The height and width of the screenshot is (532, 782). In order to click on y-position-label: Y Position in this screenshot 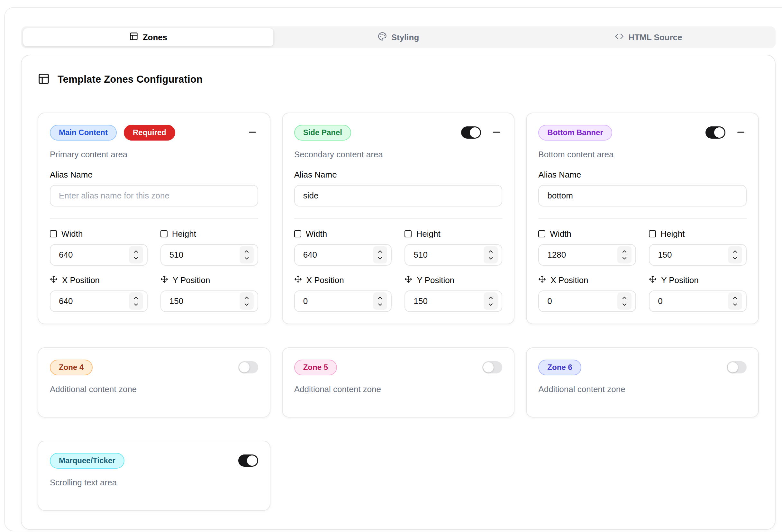, I will do `click(680, 280)`.